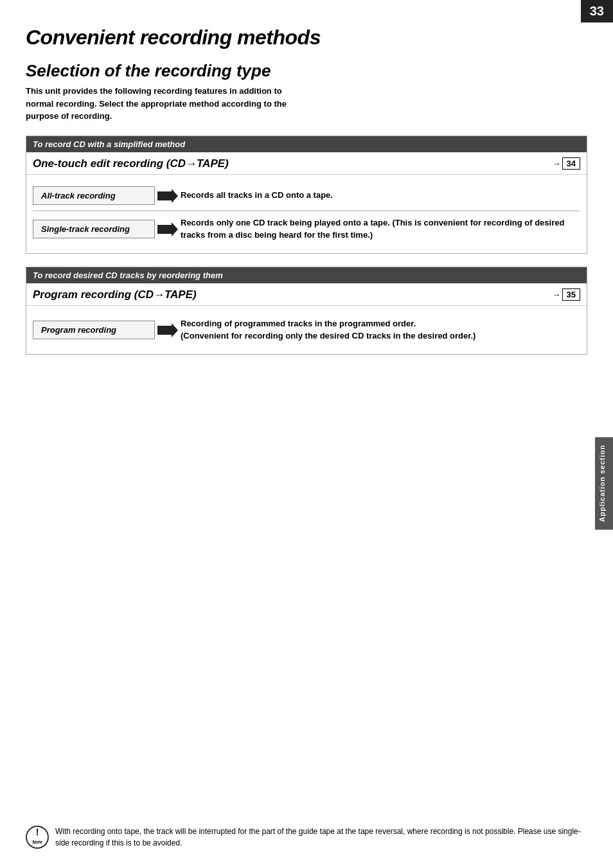 This screenshot has height=868, width=613. I want to click on recording-item-row-1-0: Program recordingRecording of programmed…, so click(306, 330).